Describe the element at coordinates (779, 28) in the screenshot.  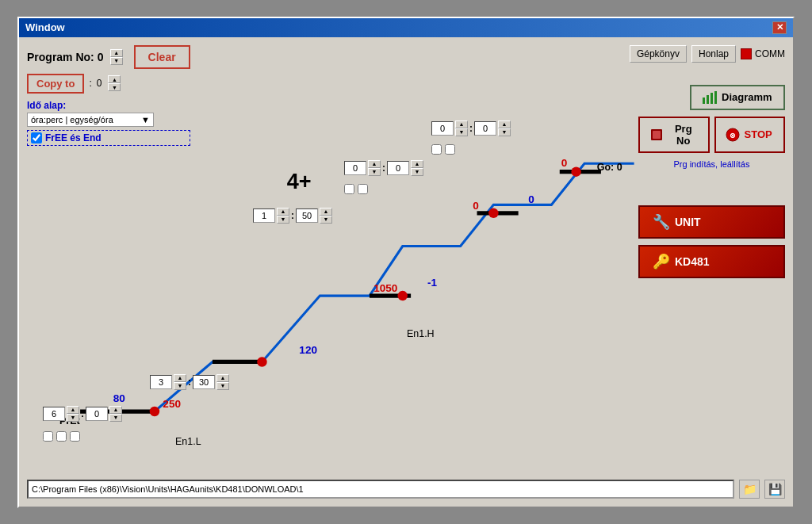
I see `close-button: ✕` at that location.